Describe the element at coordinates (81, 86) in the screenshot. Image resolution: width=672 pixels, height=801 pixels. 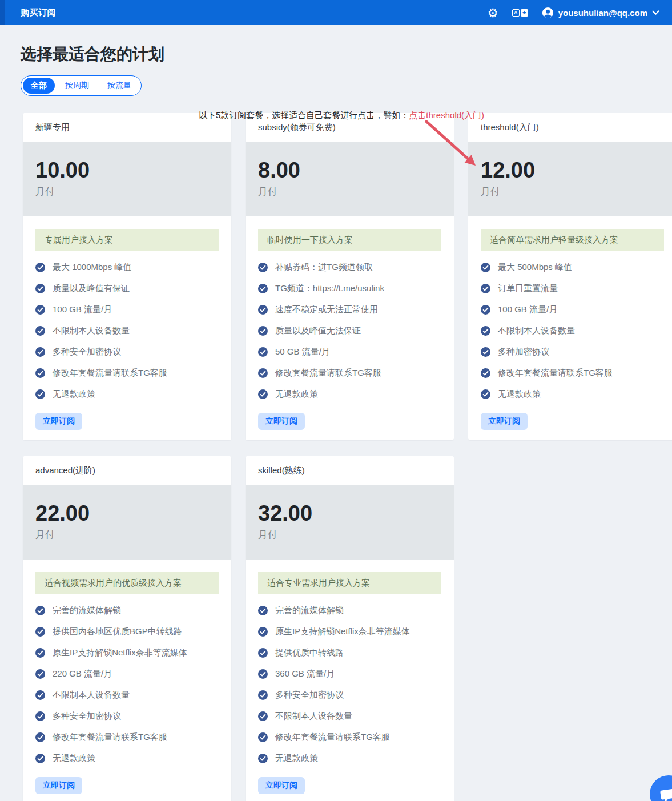
I see `plan-filter-tabs: 全部 按周期 按流量` at that location.